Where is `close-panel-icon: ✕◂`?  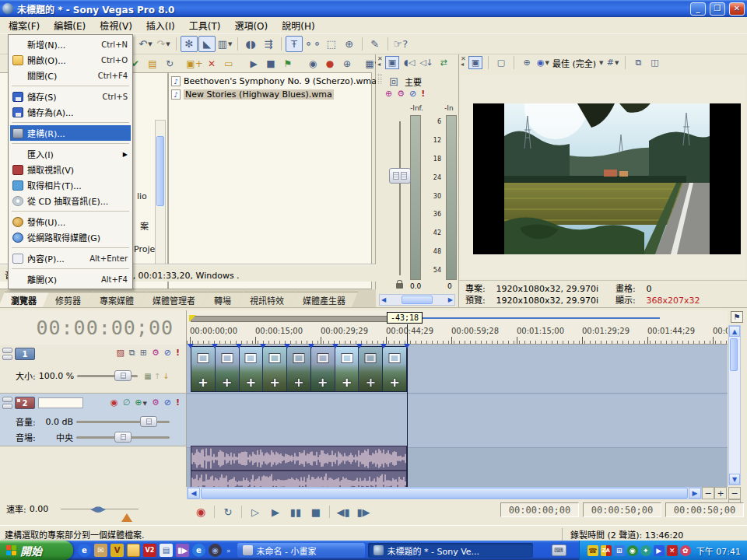
close-panel-icon: ✕◂ is located at coordinates (380, 61).